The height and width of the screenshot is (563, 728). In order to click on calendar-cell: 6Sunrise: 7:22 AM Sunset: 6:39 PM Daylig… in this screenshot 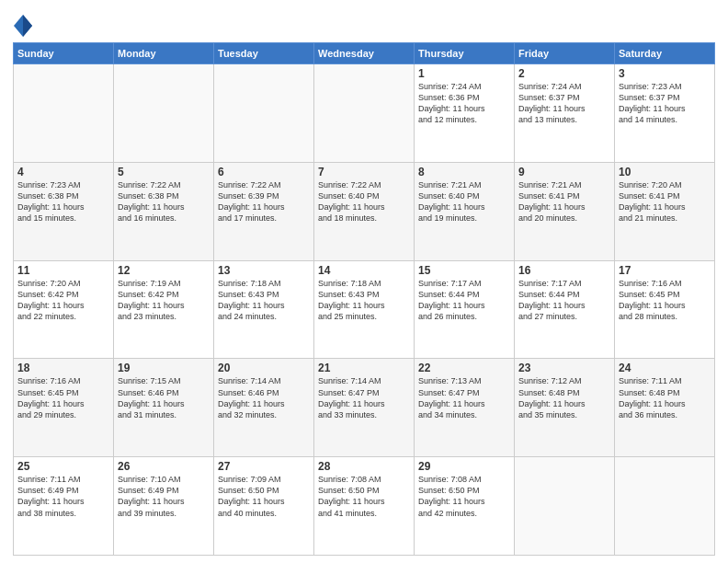, I will do `click(265, 212)`.